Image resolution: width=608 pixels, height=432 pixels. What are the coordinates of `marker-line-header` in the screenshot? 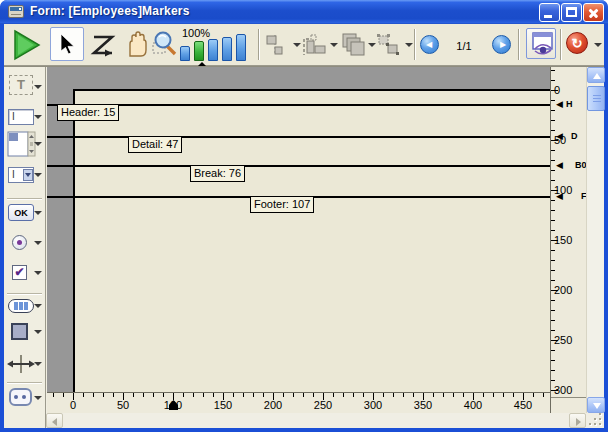 It's located at (298, 105).